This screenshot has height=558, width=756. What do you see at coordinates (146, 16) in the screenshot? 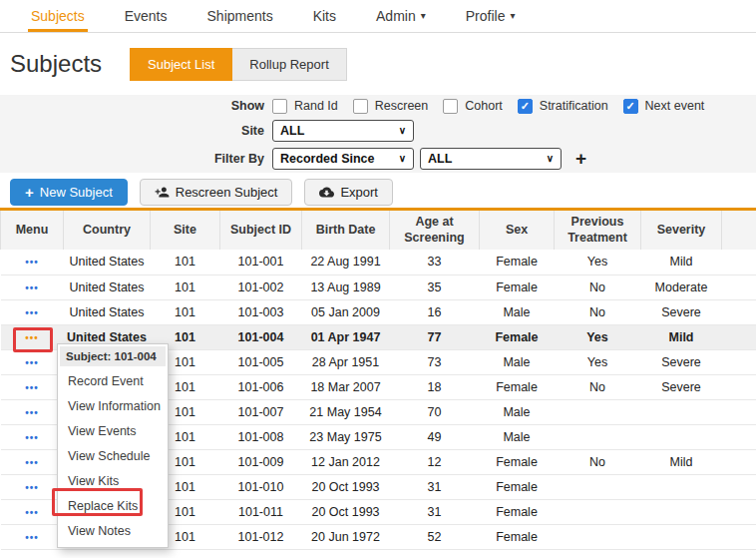
I see `nav-item: Events` at bounding box center [146, 16].